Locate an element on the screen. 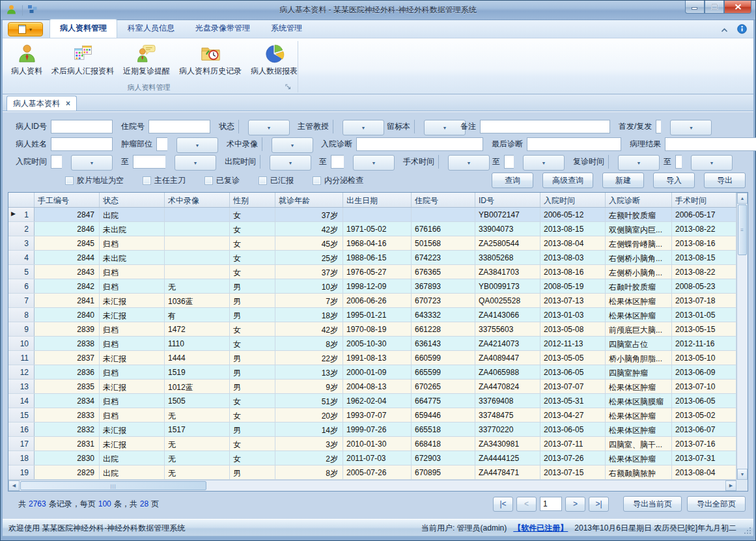 The image size is (756, 541). scroll-right-icon: ▶ is located at coordinates (731, 486).